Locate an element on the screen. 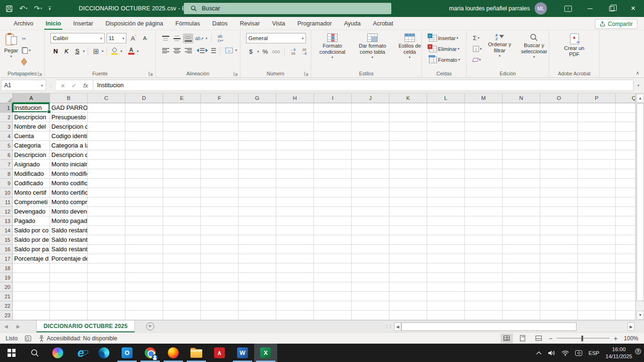 This screenshot has height=362, width=644. paste-button: Pegar ▾ is located at coordinates (11, 49).